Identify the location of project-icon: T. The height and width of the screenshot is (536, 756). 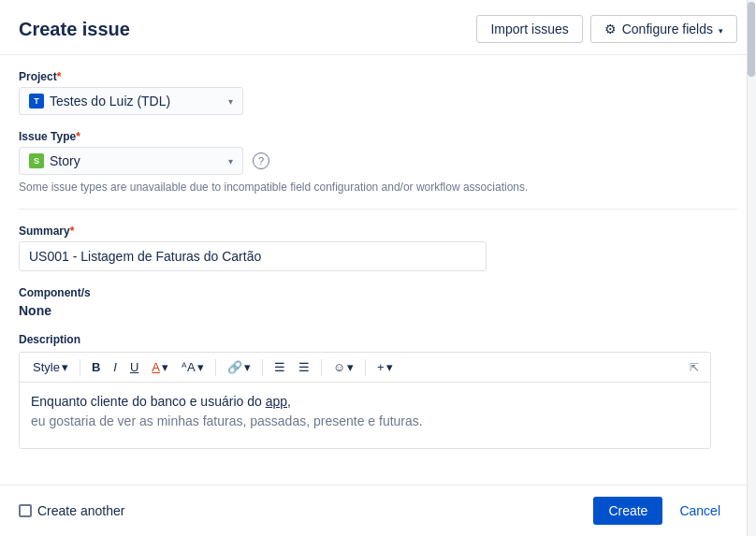
(36, 101).